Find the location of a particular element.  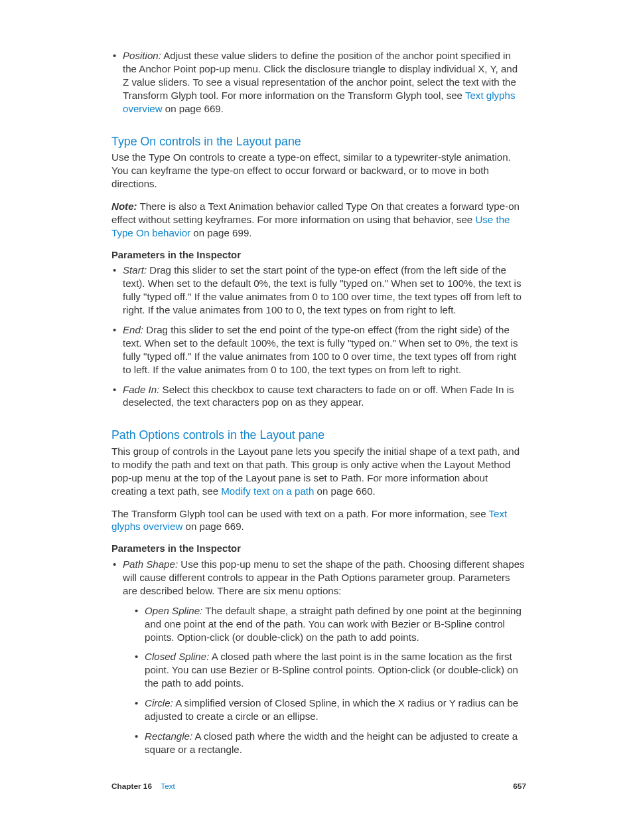

heading-path-options: Path Options controls in the Layout pane is located at coordinates (318, 436).